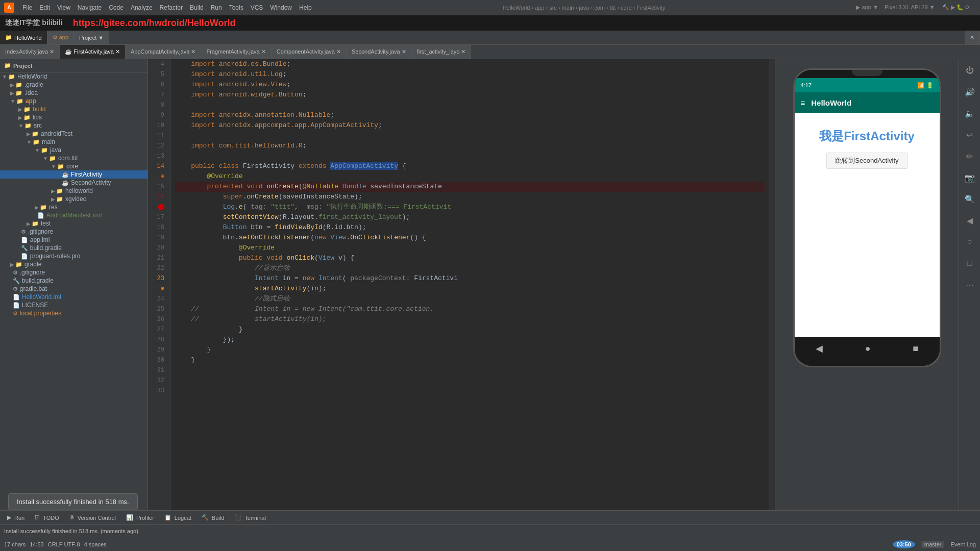 Image resolution: width=980 pixels, height=551 pixels. What do you see at coordinates (23, 38) in the screenshot?
I see `tab-helloworld: 📁HelloWorld` at bounding box center [23, 38].